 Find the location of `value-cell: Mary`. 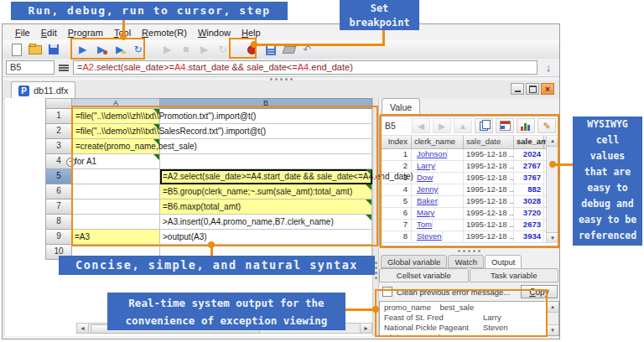

value-cell: Mary is located at coordinates (438, 213).